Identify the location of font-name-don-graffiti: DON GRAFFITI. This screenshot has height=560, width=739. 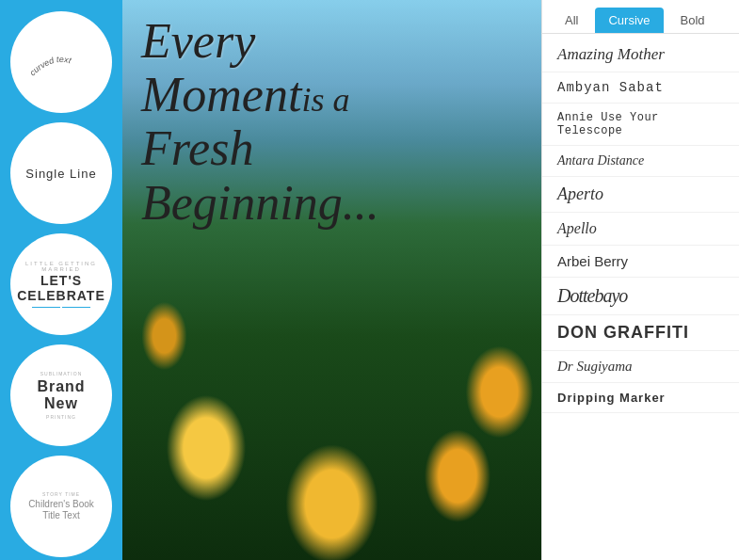
(623, 333).